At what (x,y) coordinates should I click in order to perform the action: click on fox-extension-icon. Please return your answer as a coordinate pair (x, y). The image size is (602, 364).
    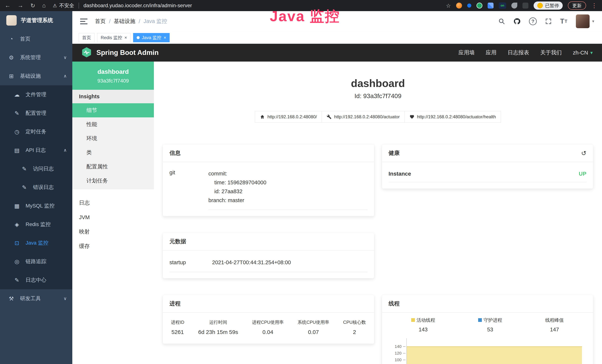
    Looking at the image, I should click on (459, 6).